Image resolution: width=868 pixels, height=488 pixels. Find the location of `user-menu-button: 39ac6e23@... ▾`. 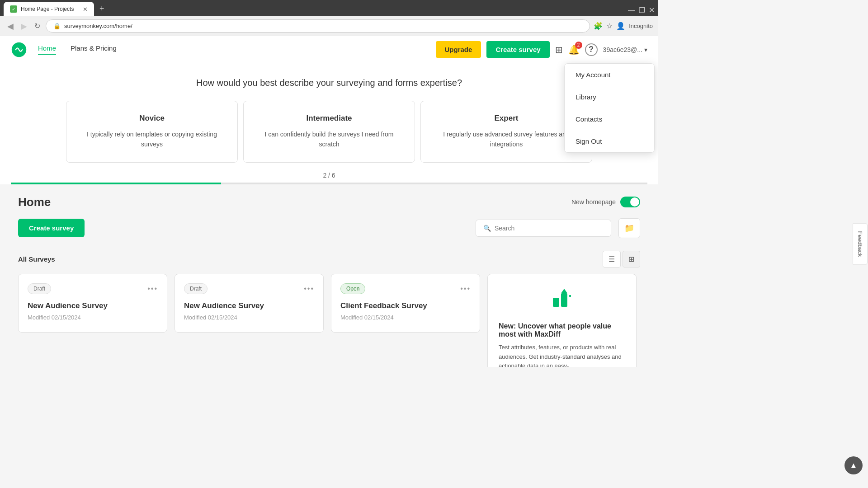

user-menu-button: 39ac6e23@... ▾ is located at coordinates (625, 50).